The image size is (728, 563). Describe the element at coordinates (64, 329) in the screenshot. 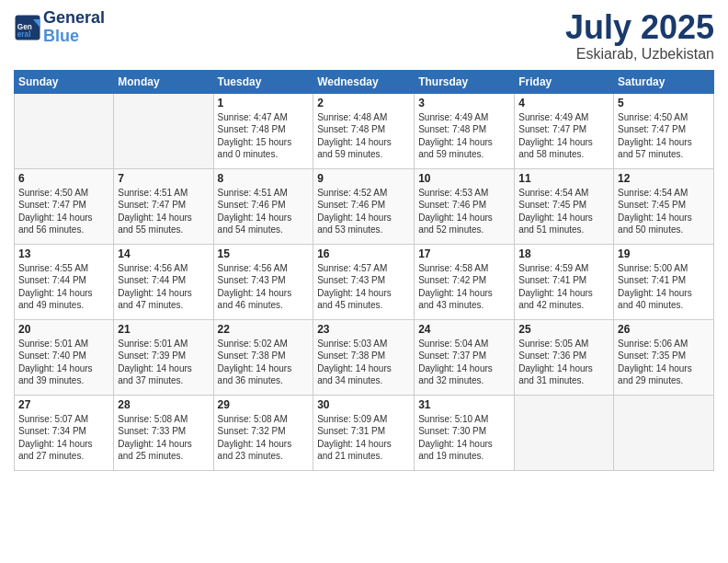

I see `day-number: 20` at that location.